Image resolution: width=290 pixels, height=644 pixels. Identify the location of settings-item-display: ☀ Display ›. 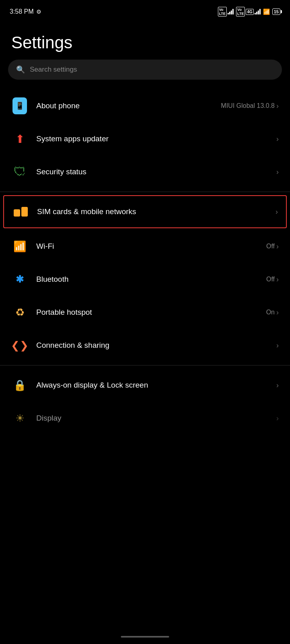
(145, 418).